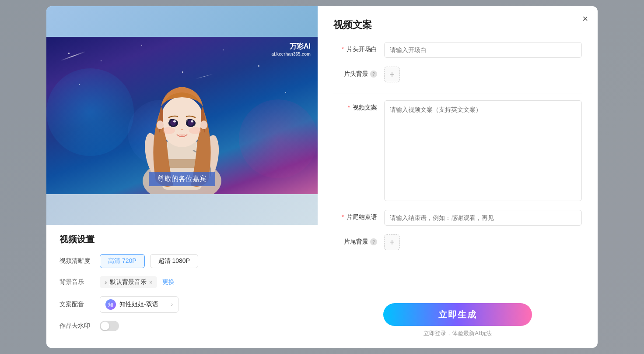 The image size is (644, 354). Describe the element at coordinates (182, 261) in the screenshot. I see `quality-row: 视频清晰度 高清 720P 超清 1080P` at that location.